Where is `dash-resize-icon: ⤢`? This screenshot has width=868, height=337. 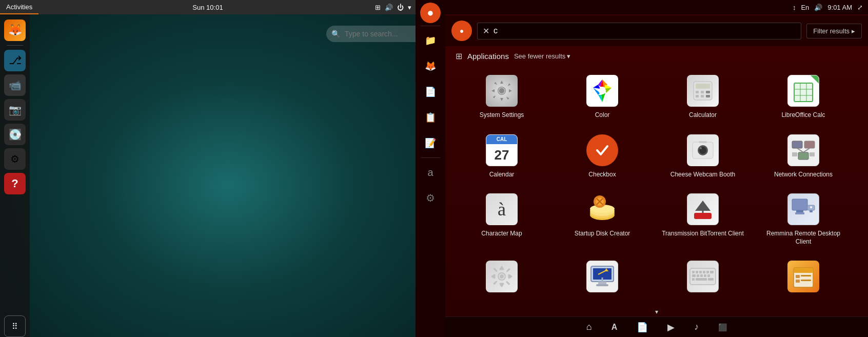 dash-resize-icon: ⤢ is located at coordinates (860, 7).